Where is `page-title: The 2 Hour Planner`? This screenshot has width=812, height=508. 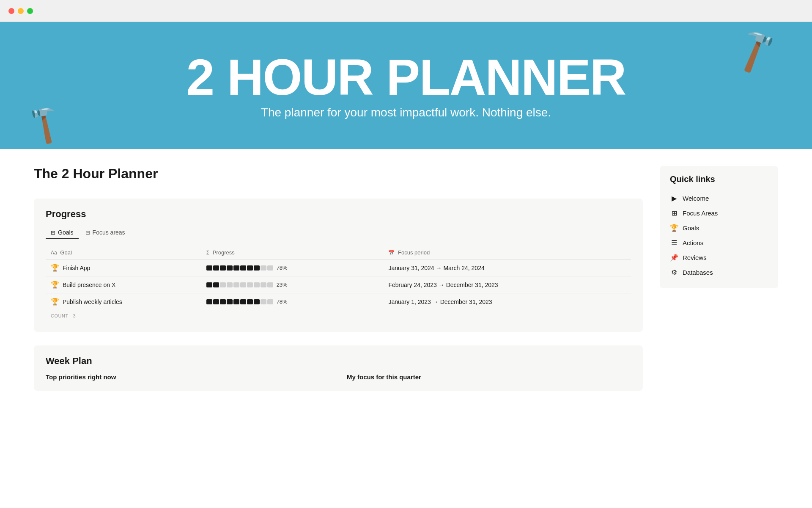
page-title: The 2 Hour Planner is located at coordinates (338, 174).